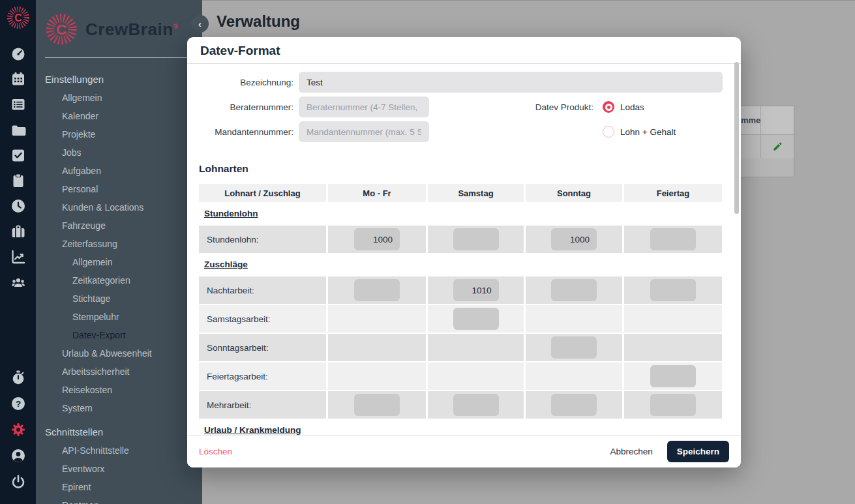  What do you see at coordinates (119, 262) in the screenshot?
I see `sidebar-item-zeiterfassung-allgemein: Allgemein` at bounding box center [119, 262].